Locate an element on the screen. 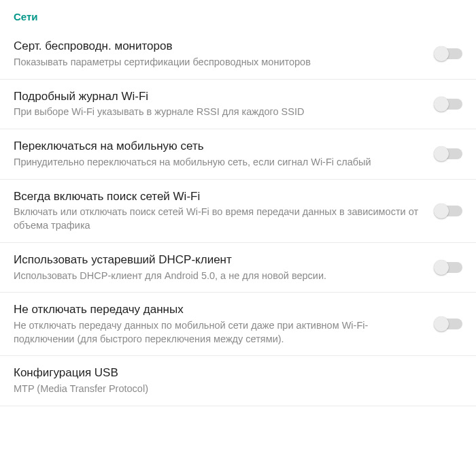 The height and width of the screenshot is (473, 476). setting-subtitle: При выборе Wi-Fi указывать в журнале RSS… is located at coordinates (218, 112).